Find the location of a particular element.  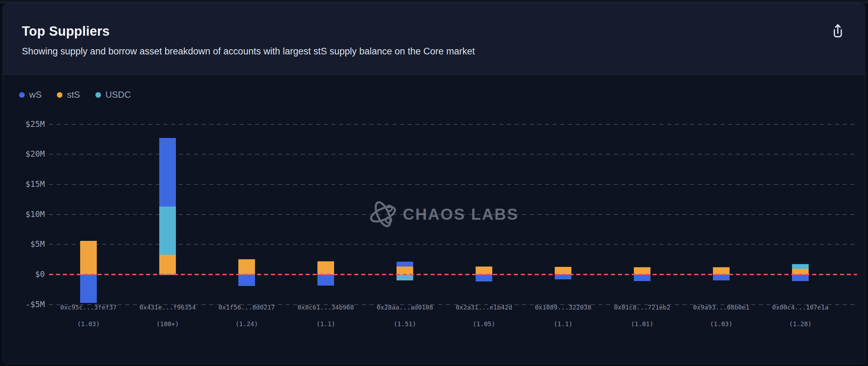

bar-segment-borrow-USDC is located at coordinates (405, 277).